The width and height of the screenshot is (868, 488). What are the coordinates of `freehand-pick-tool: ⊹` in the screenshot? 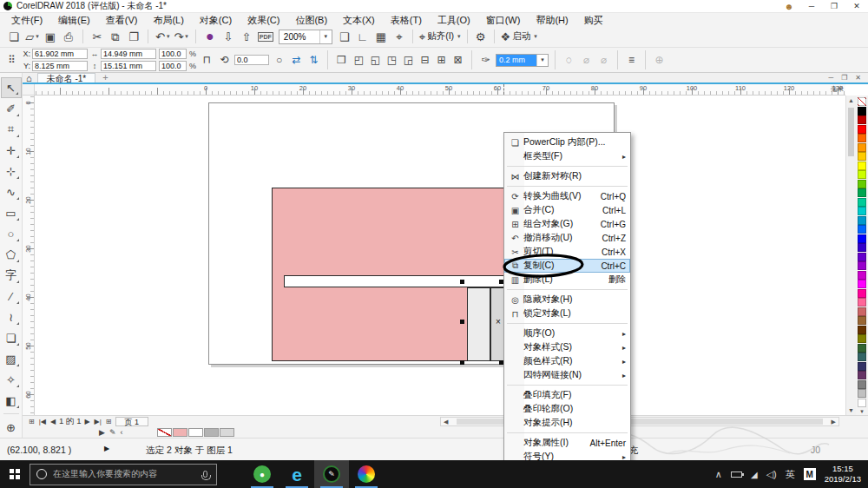 It's located at (11, 171).